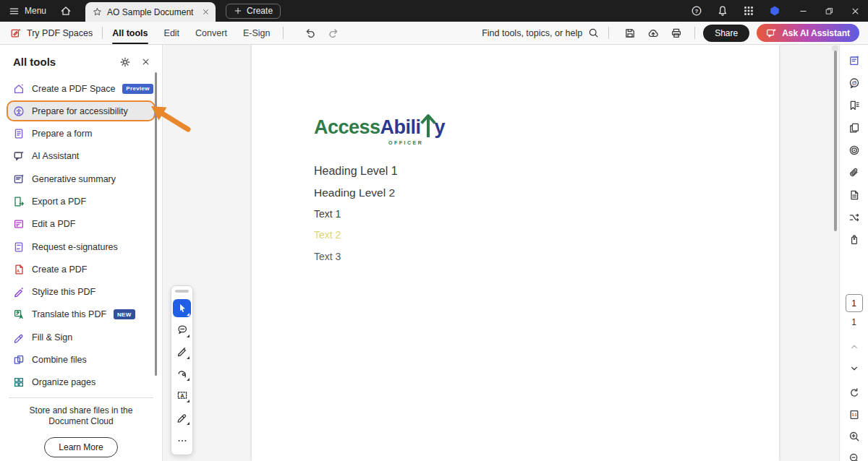 This screenshot has width=868, height=461. What do you see at coordinates (66, 11) in the screenshot?
I see `home-button` at bounding box center [66, 11].